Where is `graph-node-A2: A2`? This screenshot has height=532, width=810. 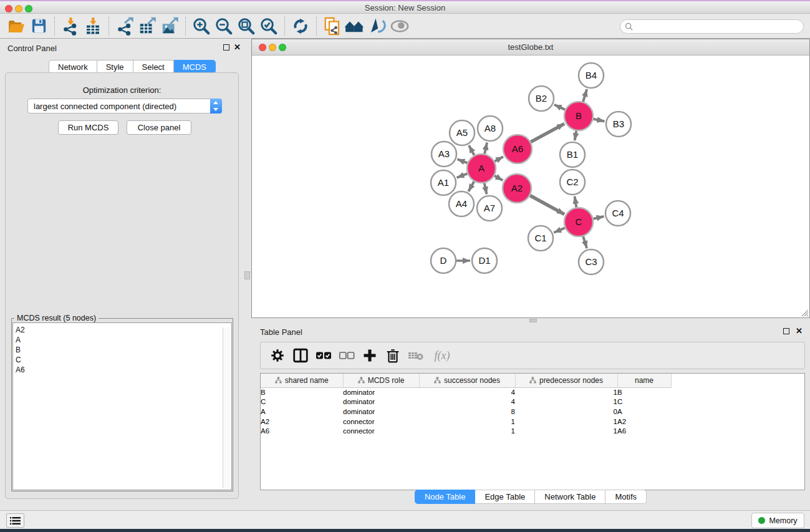
graph-node-A2: A2 is located at coordinates (517, 188).